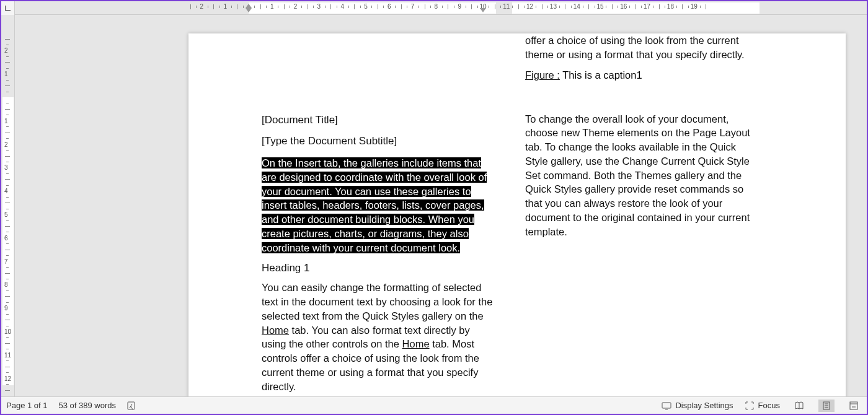 This screenshot has height=415, width=868. I want to click on paragraph-selected: On the Insert tab, the galleries include…, so click(378, 206).